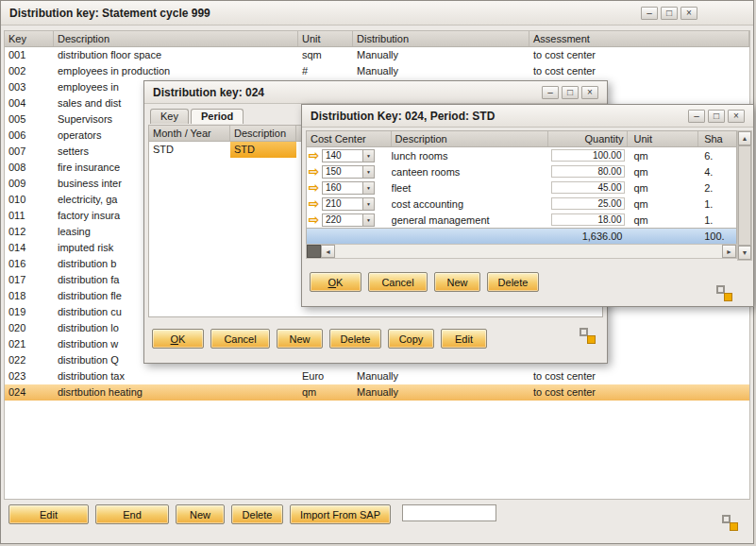 The image size is (756, 546). I want to click on scroll-left-icon: ◄, so click(328, 251).